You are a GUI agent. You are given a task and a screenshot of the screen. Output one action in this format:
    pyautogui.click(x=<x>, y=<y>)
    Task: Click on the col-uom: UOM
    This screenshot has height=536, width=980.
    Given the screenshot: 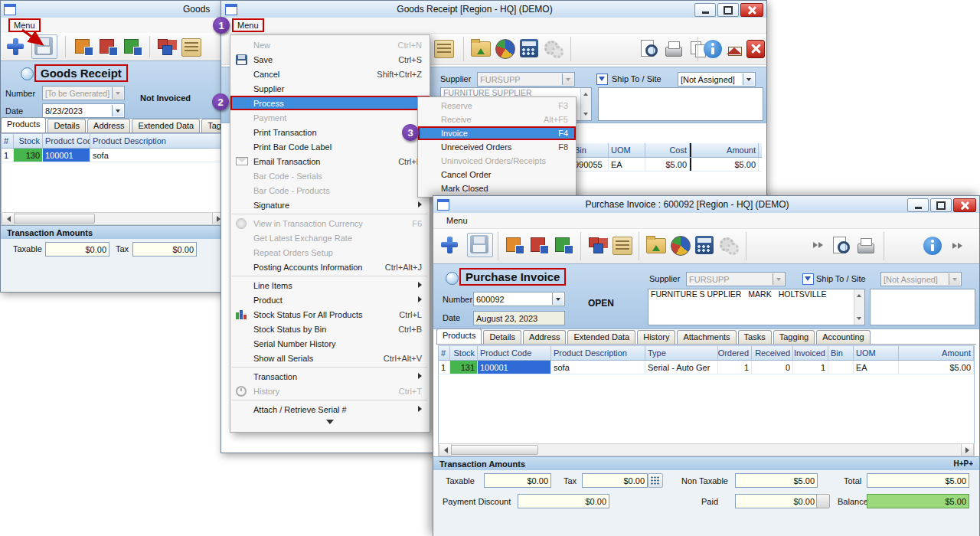 What is the action you would take?
    pyautogui.click(x=876, y=353)
    